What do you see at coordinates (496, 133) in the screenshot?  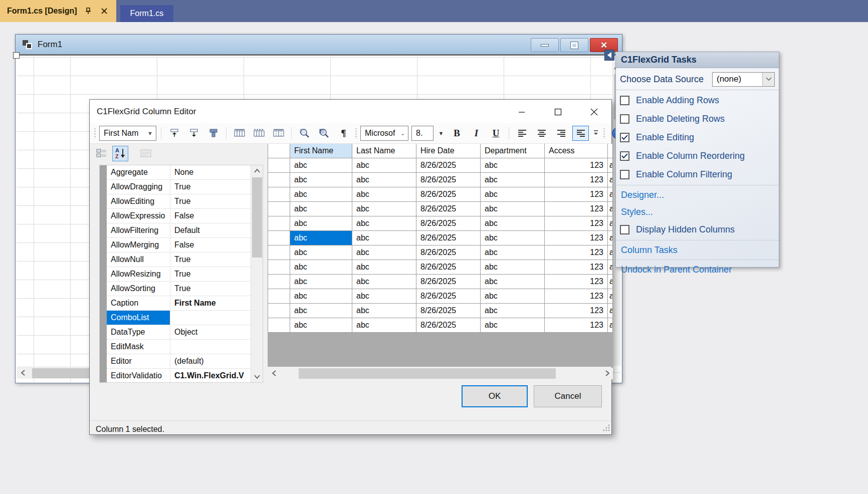 I see `underline-button: U` at bounding box center [496, 133].